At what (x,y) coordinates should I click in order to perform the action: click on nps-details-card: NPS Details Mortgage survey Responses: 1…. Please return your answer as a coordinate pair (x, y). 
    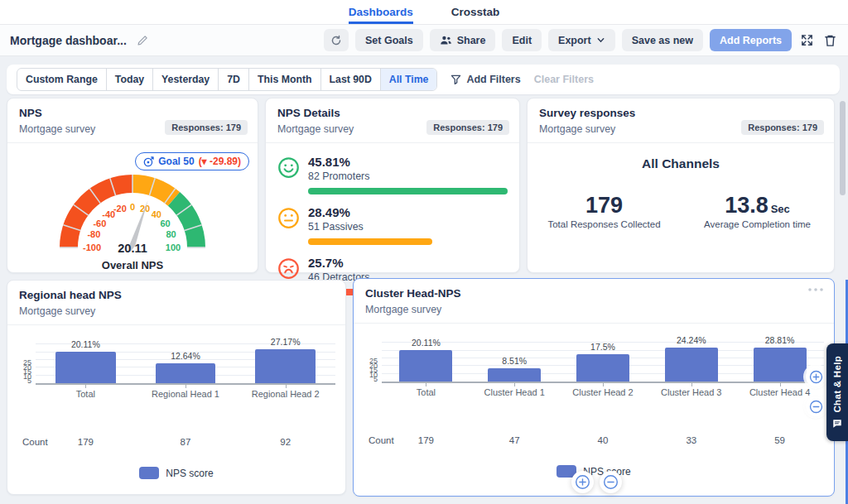
    Looking at the image, I should click on (393, 185).